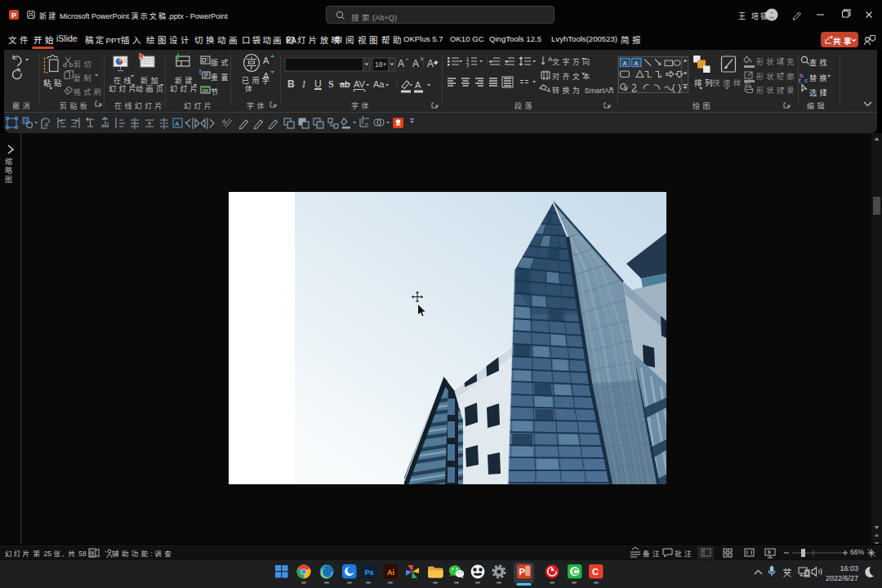 The height and width of the screenshot is (588, 882). What do you see at coordinates (390, 572) in the screenshot?
I see `svg-text: Ai` at bounding box center [390, 572].